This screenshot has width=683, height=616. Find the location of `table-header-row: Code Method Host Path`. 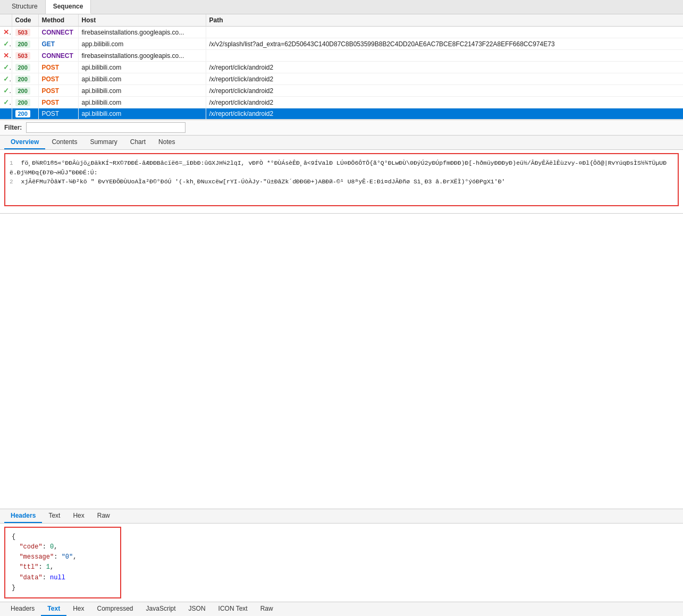

table-header-row: Code Method Host Path is located at coordinates (341, 20).